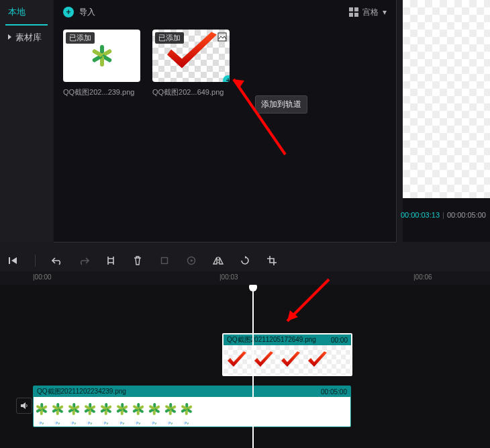 The image size is (490, 448). Describe the element at coordinates (102, 56) in the screenshot. I see `flower-logo-icon` at that location.